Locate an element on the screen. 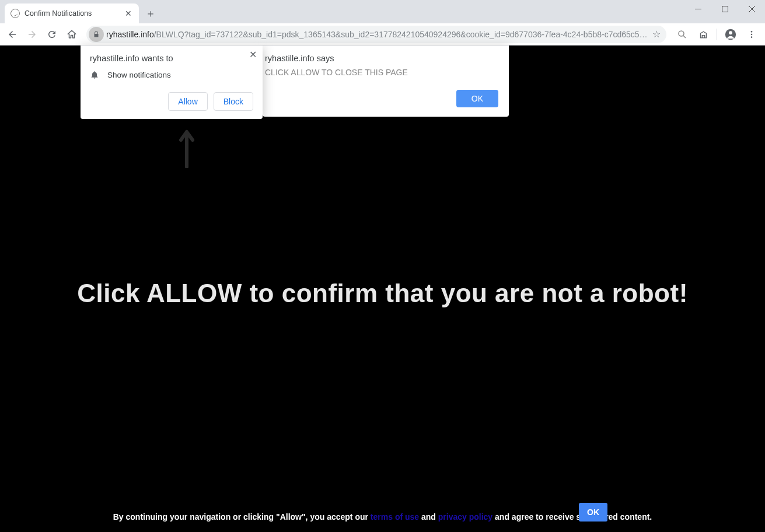 This screenshot has height=532, width=765. footer-text-pre: By continuing your navigation or clickin… is located at coordinates (242, 517).